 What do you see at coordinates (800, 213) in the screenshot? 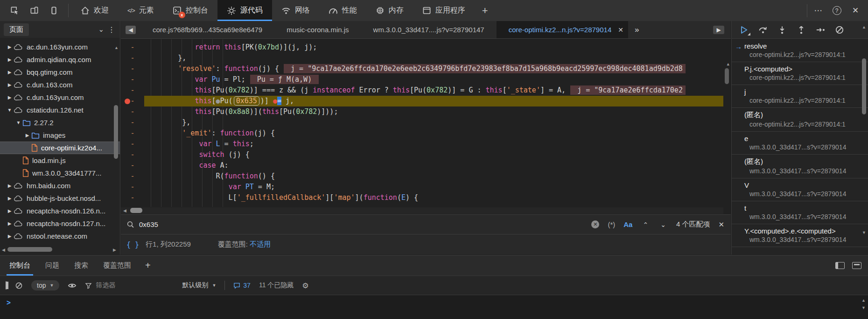
I see `call-stack-frame: twm.3.0.0_33d417...s?v=2879014` at bounding box center [800, 213].